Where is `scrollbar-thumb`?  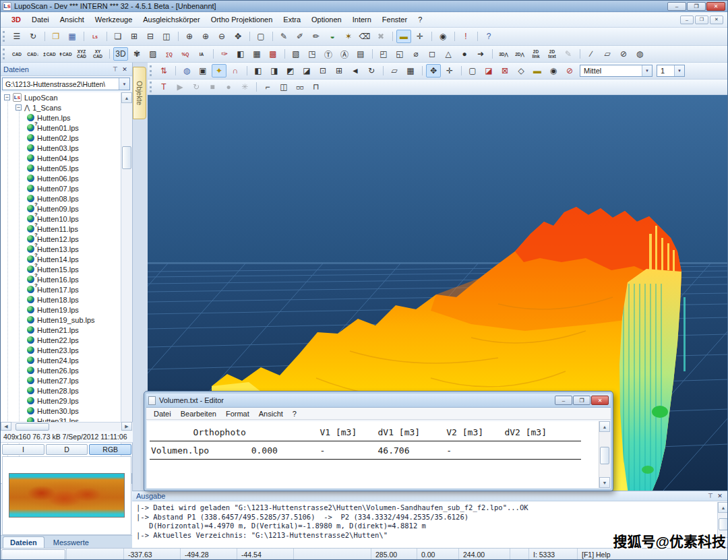 scrollbar-thumb is located at coordinates (127, 158).